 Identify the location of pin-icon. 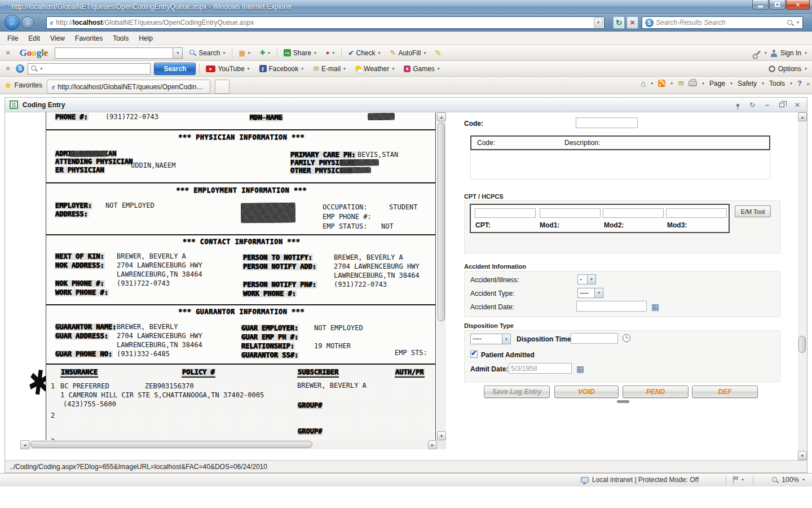
(738, 105).